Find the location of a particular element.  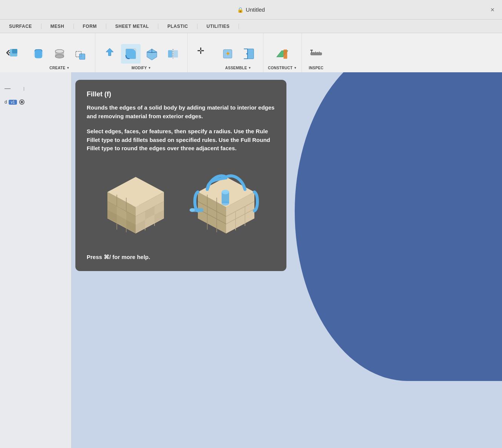

tab-plastic: PLASTIC is located at coordinates (178, 26).